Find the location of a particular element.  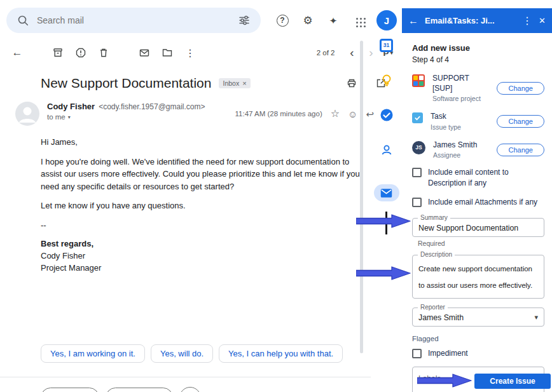

jira-addon-icon-active is located at coordinates (387, 193).